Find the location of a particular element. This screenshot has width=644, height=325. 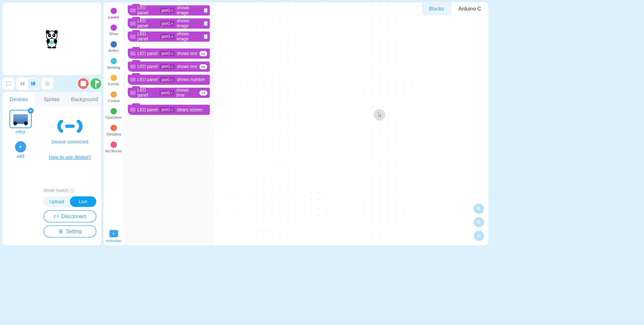

block-shows-time: LED panelport1shows time12 is located at coordinates (169, 93).